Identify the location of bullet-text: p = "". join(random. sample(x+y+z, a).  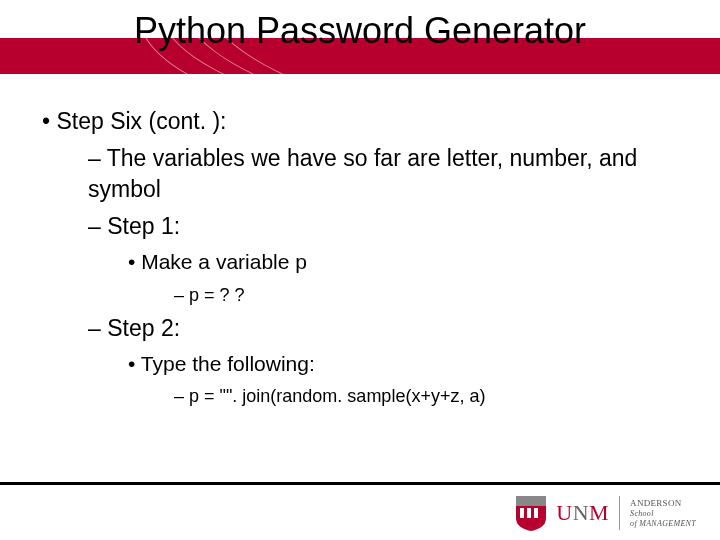
(337, 396).